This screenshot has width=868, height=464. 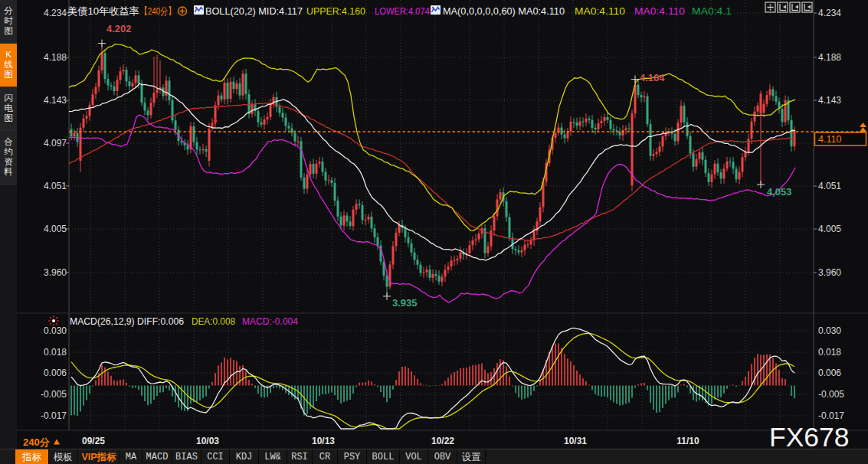 I want to click on svg-text: DEA:0.008, so click(x=213, y=322).